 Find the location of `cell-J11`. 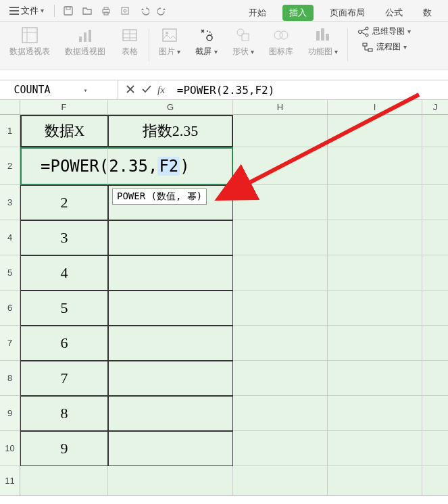

cell-J11 is located at coordinates (435, 481).